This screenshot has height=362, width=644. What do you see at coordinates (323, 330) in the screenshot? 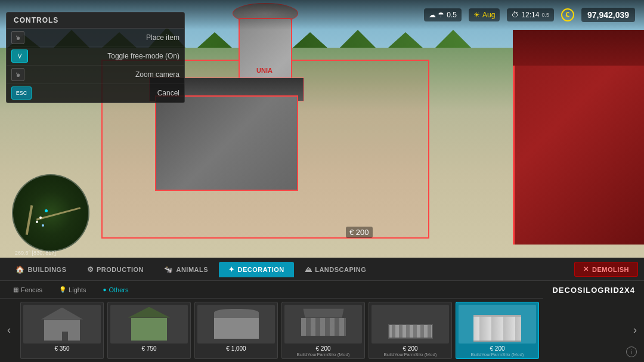
I see `item-card-4: € 200 BuildYourFarmSilo (Mod)` at bounding box center [323, 330].